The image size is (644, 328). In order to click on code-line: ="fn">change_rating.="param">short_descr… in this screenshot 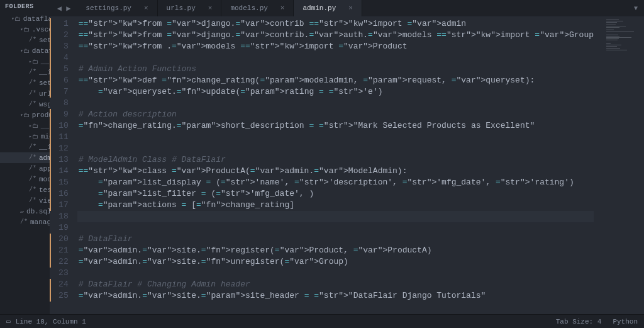, I will do `click(336, 126)`.